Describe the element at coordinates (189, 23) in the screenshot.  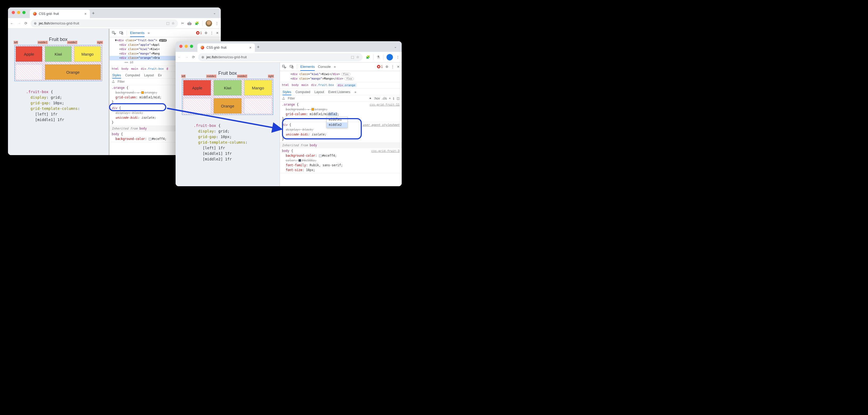
I see `robot-extension-icon: 🤖` at that location.